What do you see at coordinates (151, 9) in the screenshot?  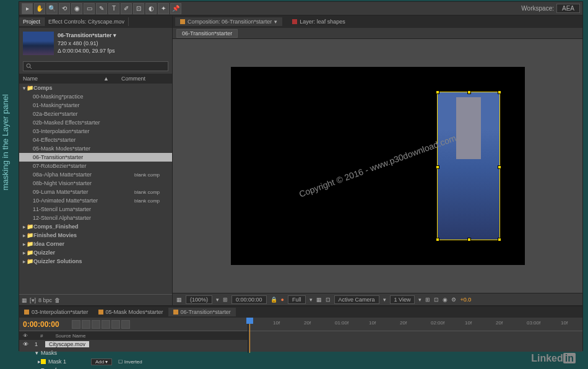 I see `eraser-tool: ◐` at bounding box center [151, 9].